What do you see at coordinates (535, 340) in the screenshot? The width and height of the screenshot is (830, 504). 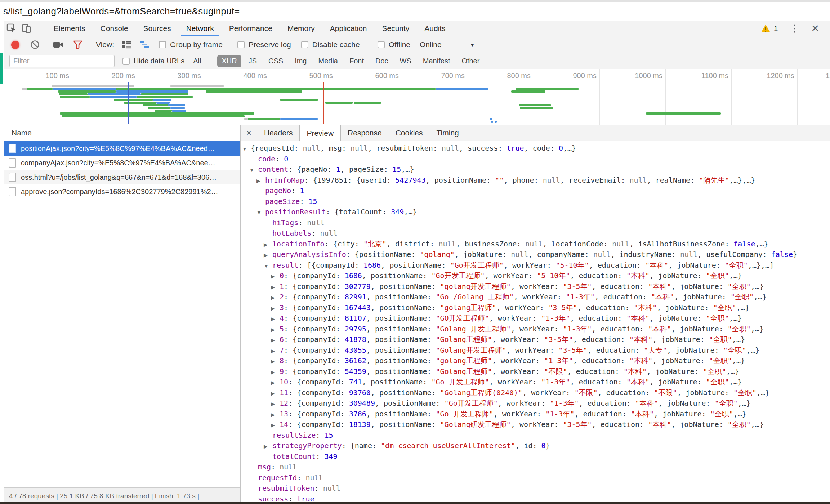 I see `json-tree-line: ▶6: {companyId: 41878, positionName: "Go…` at bounding box center [535, 340].